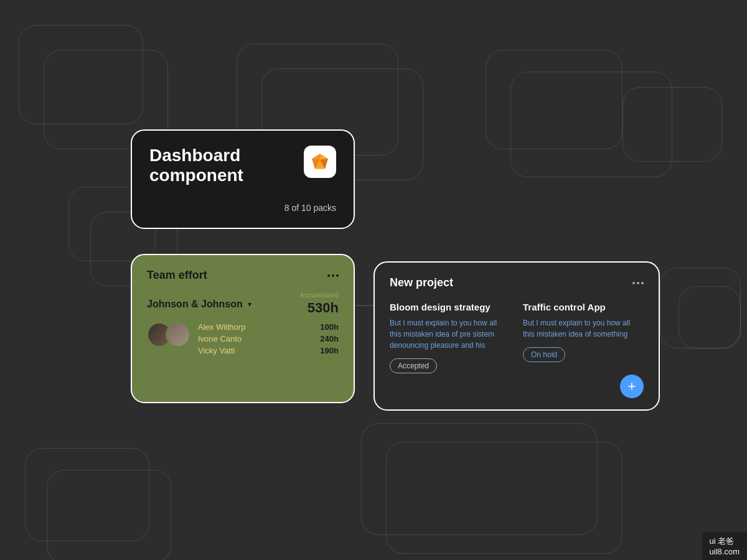  What do you see at coordinates (517, 336) in the screenshot?
I see `new-project-card: New project Bloom design strategy But I …` at bounding box center [517, 336].